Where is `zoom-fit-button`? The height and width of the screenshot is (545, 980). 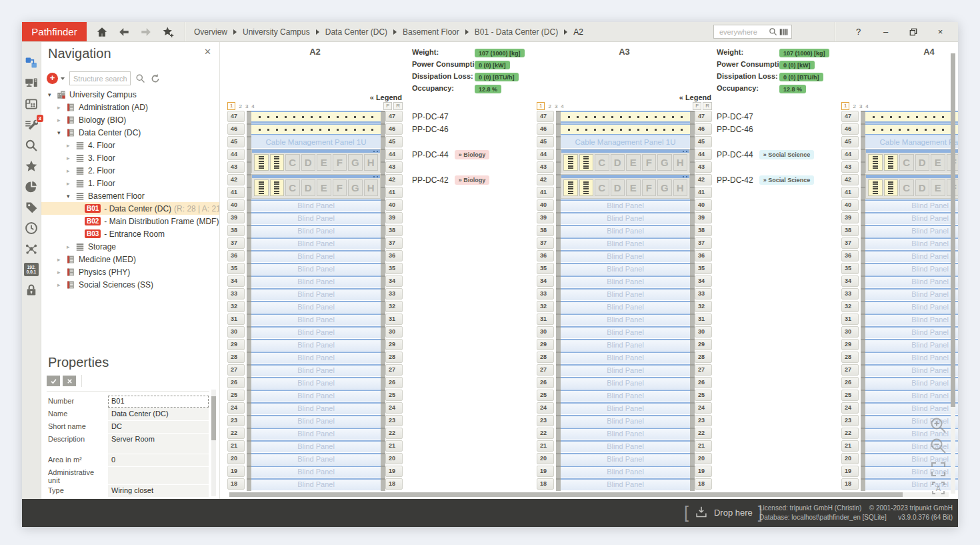
zoom-fit-button is located at coordinates (939, 470).